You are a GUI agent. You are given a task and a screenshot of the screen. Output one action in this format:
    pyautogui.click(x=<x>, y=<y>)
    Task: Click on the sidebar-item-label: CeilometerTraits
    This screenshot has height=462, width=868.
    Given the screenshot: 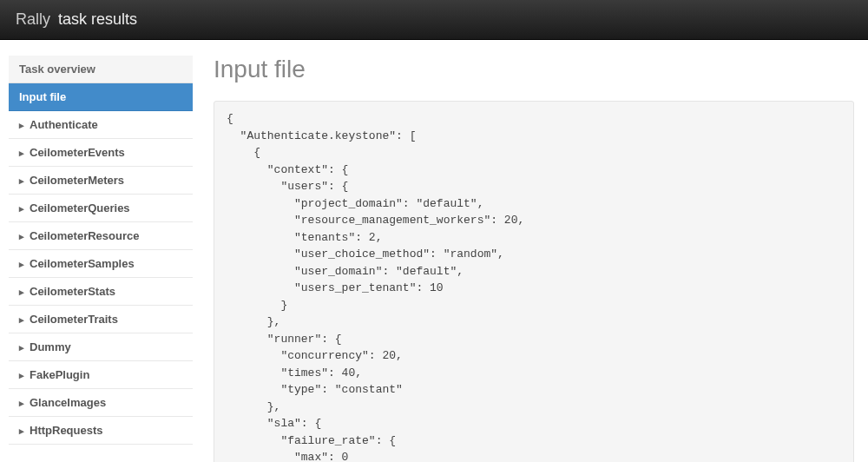 What is the action you would take?
    pyautogui.click(x=74, y=320)
    